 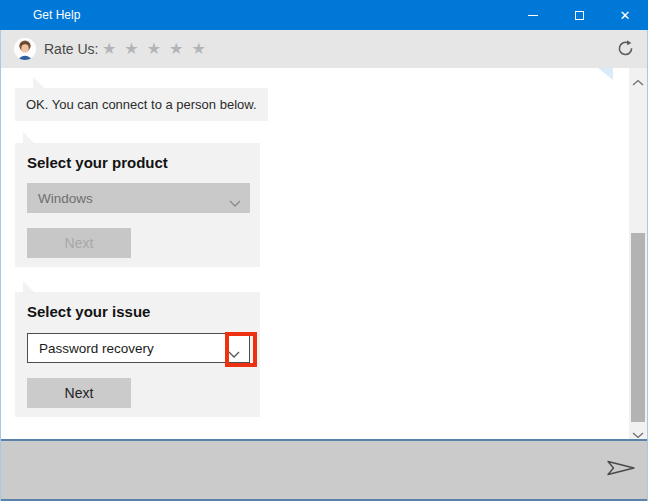 What do you see at coordinates (579, 15) in the screenshot?
I see `maximize-button` at bounding box center [579, 15].